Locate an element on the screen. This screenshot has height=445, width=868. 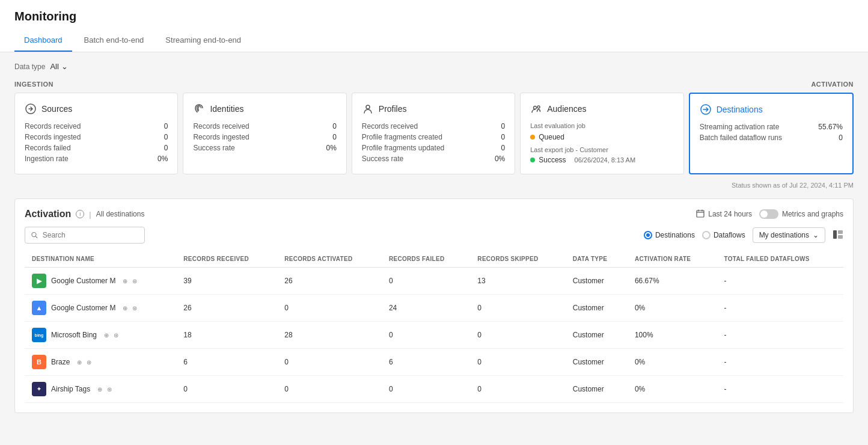
col-dest-name: DESTINATION NAME is located at coordinates (100, 259).